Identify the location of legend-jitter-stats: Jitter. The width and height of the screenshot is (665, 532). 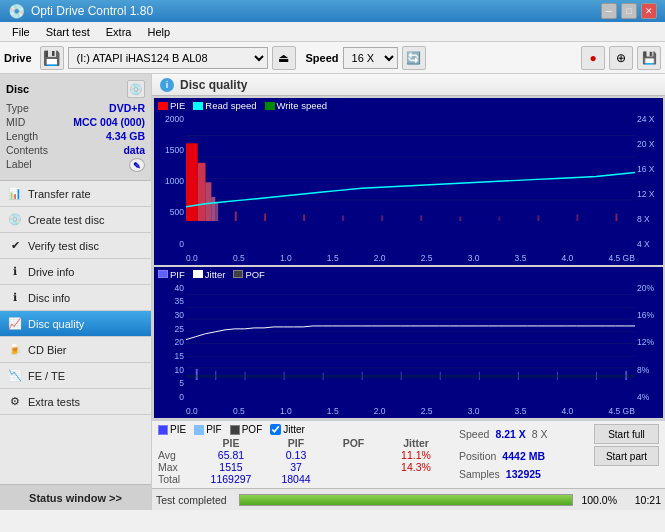
(288, 430).